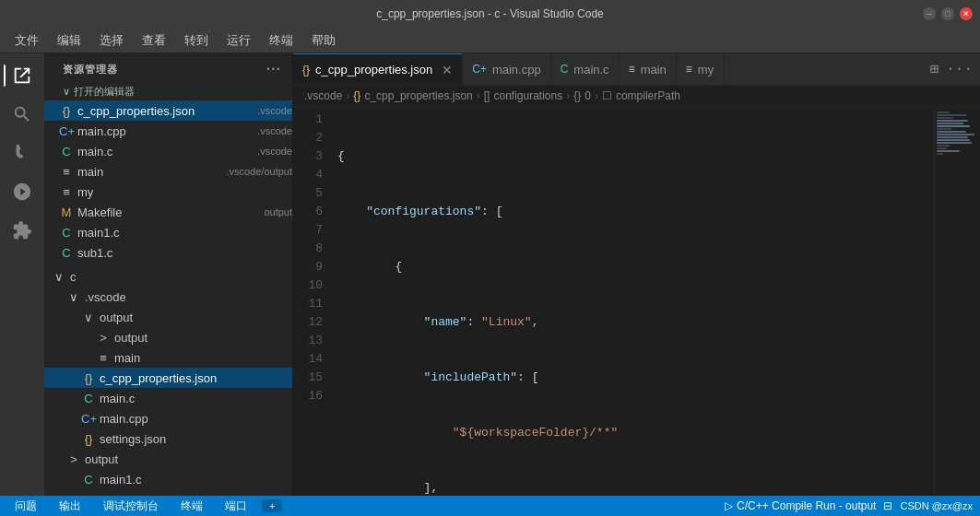  Describe the element at coordinates (89, 398) in the screenshot. I see `c-icon4: C` at that location.